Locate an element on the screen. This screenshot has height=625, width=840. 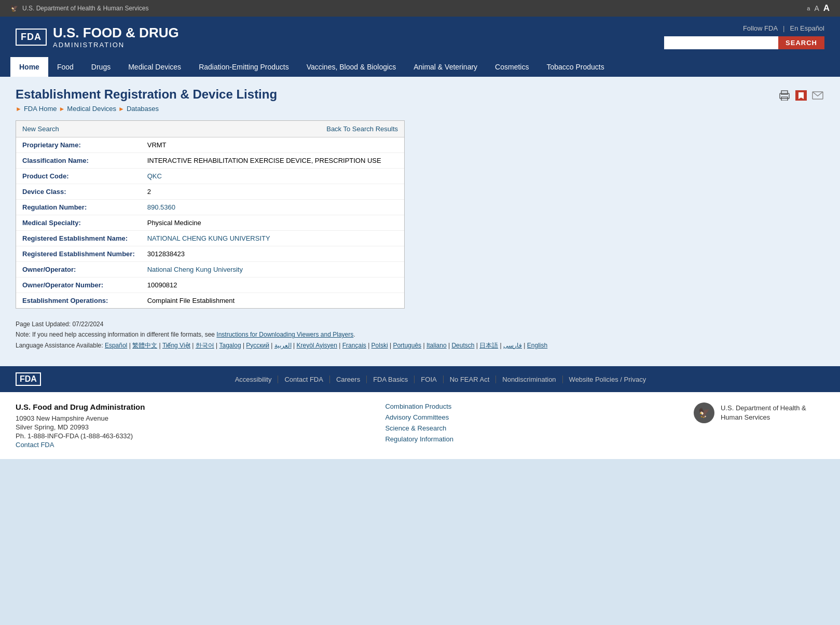
lang-chinese: 繁體中文 is located at coordinates (145, 345).